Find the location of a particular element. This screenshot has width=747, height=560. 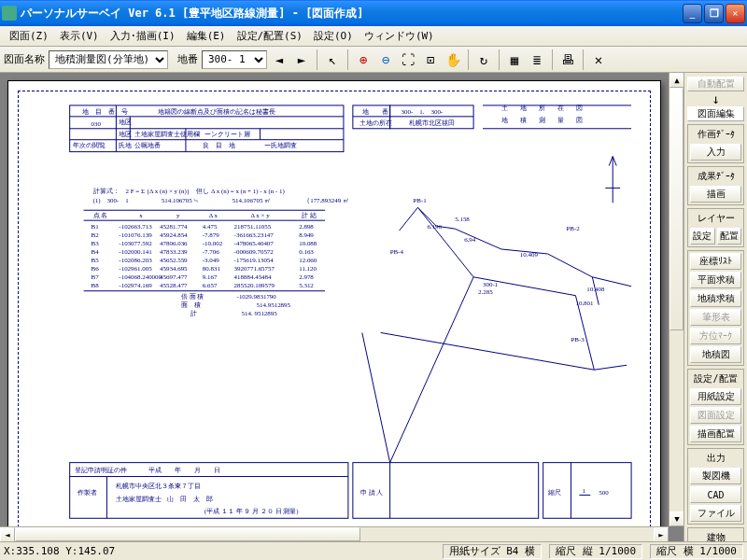

drawing-name-combo: 地積測量図(分筆地) is located at coordinates (108, 60).